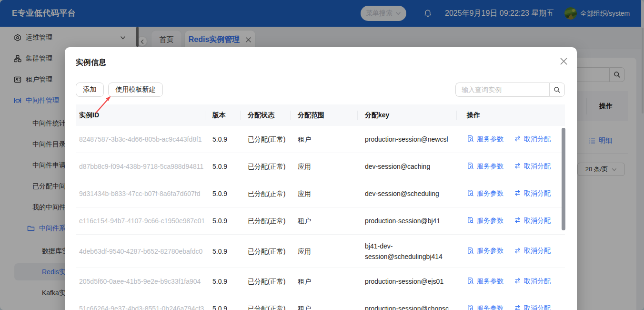 This screenshot has height=310, width=644. Describe the element at coordinates (564, 179) in the screenshot. I see `table-scrollbar-thumb` at that location.